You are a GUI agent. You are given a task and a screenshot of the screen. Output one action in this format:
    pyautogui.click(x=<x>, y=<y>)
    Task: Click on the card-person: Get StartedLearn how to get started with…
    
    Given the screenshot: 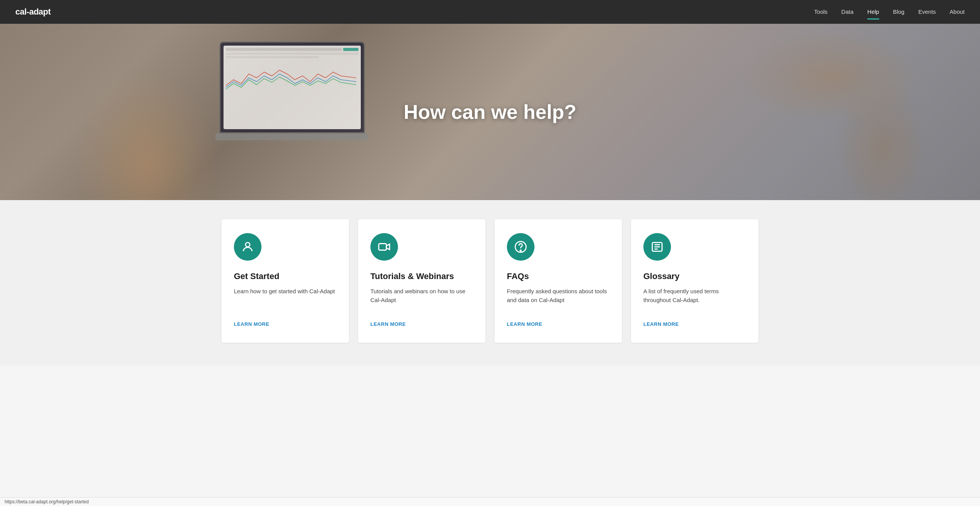 What is the action you would take?
    pyautogui.click(x=285, y=281)
    